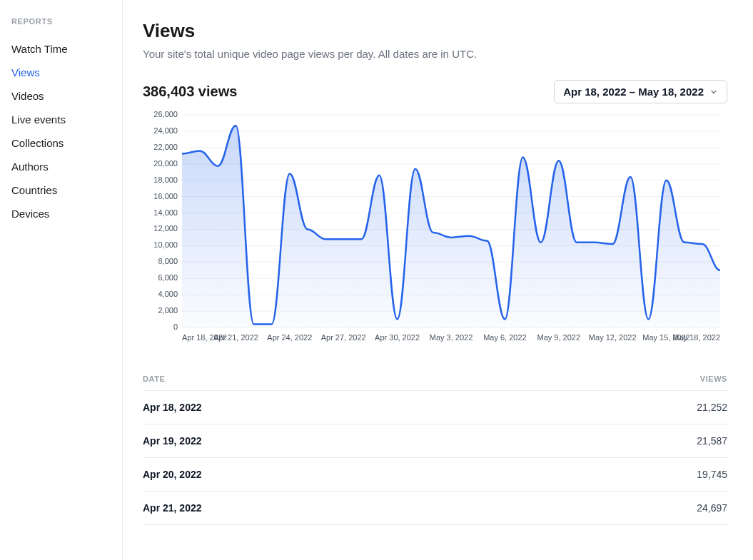 This screenshot has width=753, height=560. Describe the element at coordinates (61, 143) in the screenshot. I see `sidebar-item-collections: Collections` at that location.